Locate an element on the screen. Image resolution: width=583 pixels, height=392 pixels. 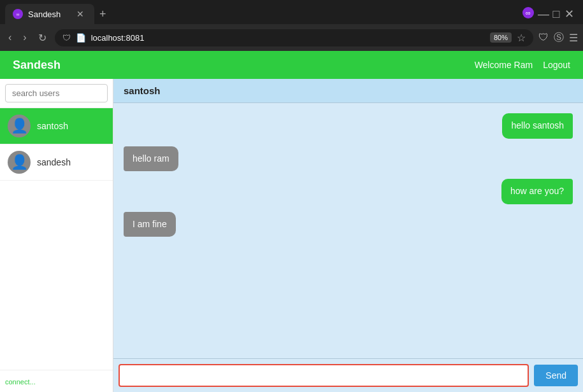
user-name-santosh: santosh is located at coordinates (52, 126).